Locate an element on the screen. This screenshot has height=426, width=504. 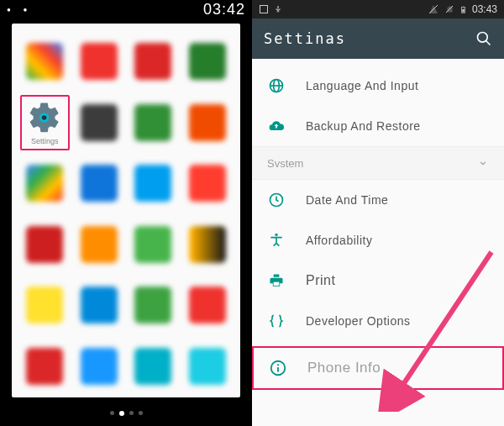
row-label: Developer Options is located at coordinates (358, 321).